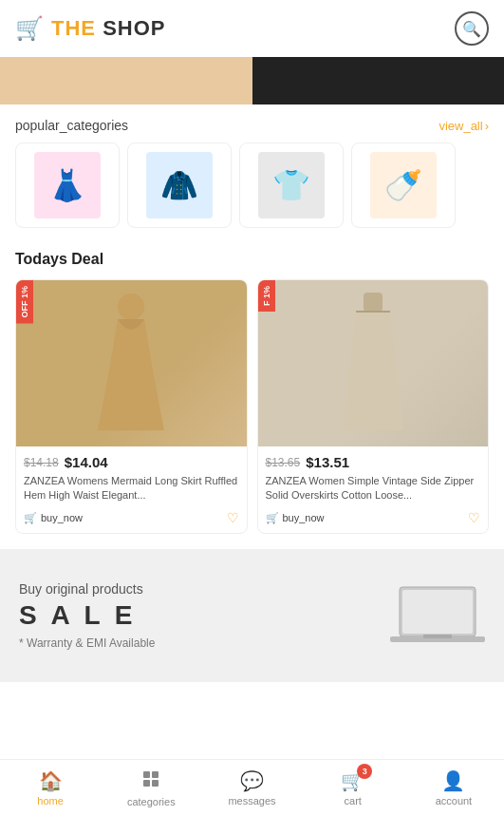  Describe the element at coordinates (62, 518) in the screenshot. I see `buy-now-label-1: buy_now` at that location.